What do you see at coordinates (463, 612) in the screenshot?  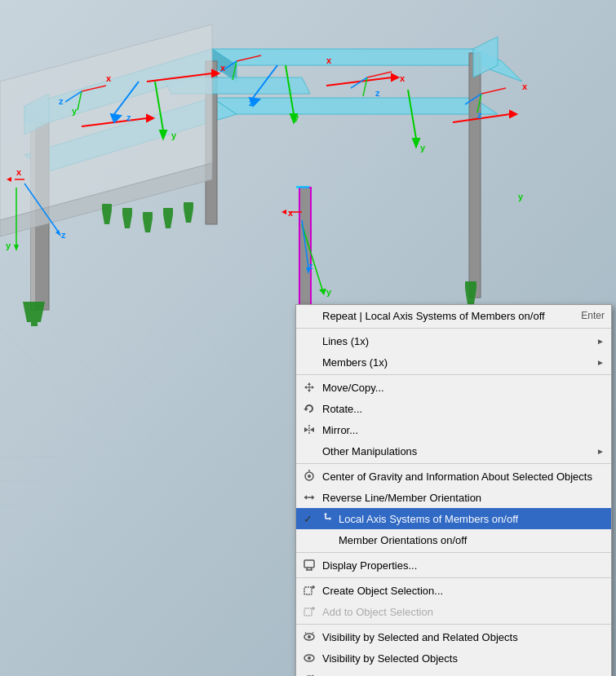 I see `menu-item-add-selection-label: Add to Object Selection` at bounding box center [463, 612].